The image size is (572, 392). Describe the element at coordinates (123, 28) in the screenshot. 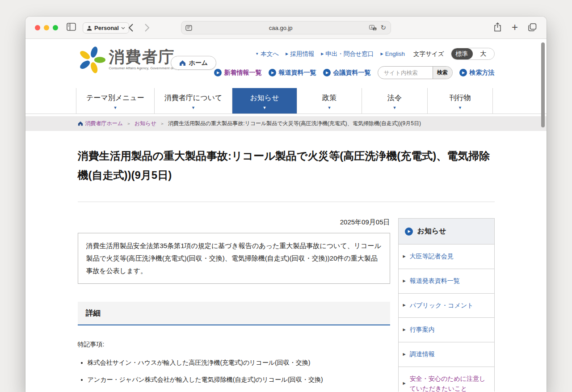

I see `chevron-down-icon` at that location.